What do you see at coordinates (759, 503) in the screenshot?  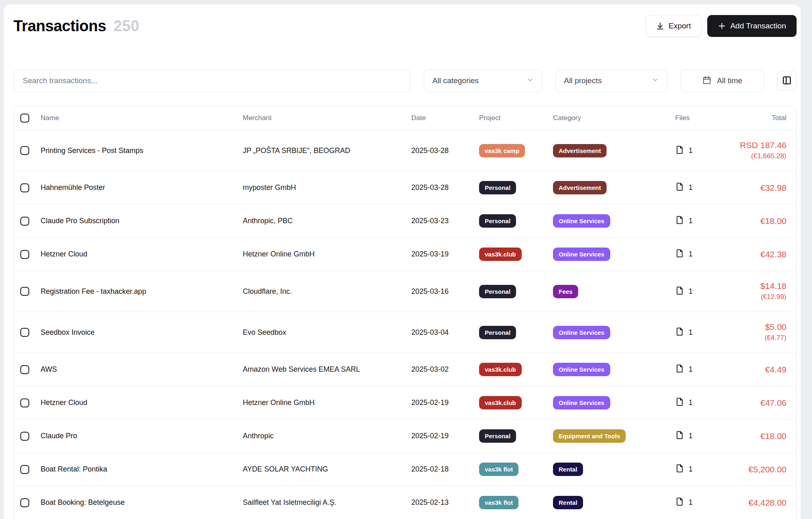 I see `total-primary: €4,428.00` at bounding box center [759, 503].